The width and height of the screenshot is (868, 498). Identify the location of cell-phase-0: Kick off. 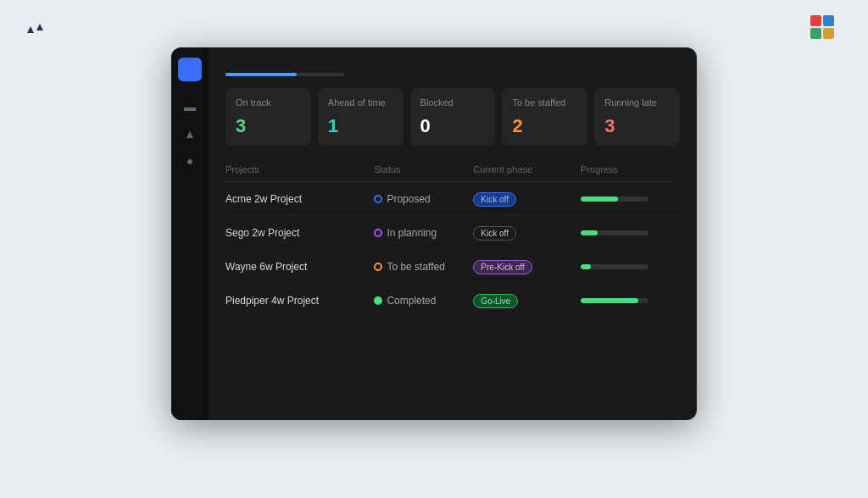
(527, 198).